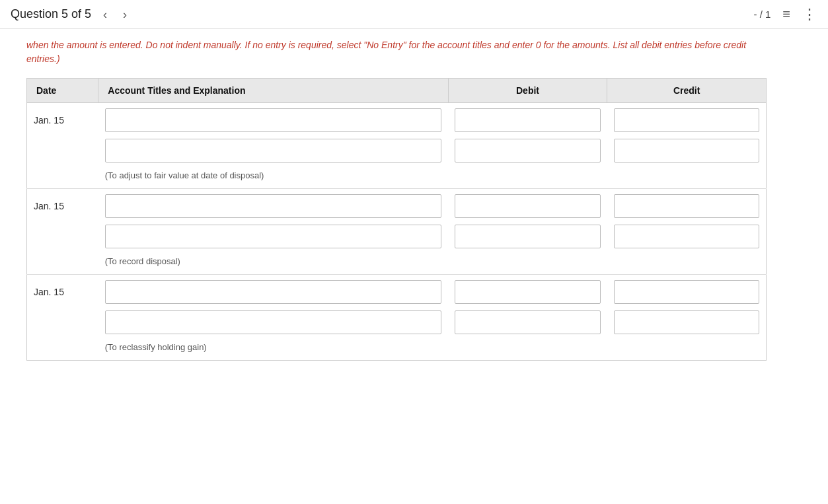 The image size is (828, 504). I want to click on note-row-3: (To reclassify holding gain), so click(396, 349).